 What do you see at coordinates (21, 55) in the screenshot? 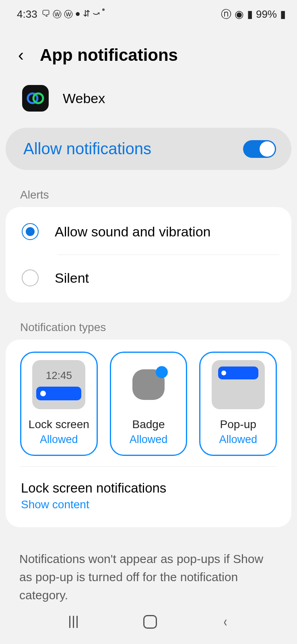
I see `back-button: ‹` at bounding box center [21, 55].